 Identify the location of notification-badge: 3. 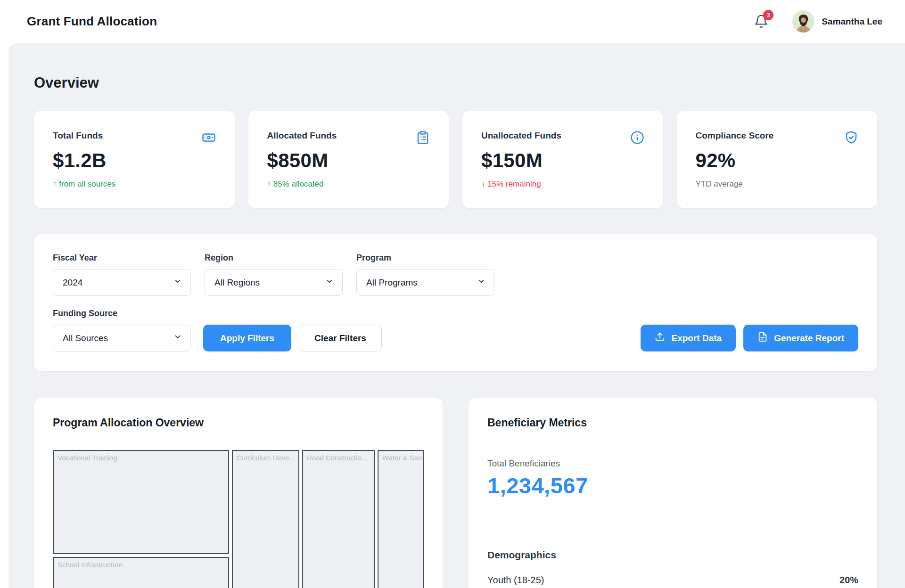
(768, 15).